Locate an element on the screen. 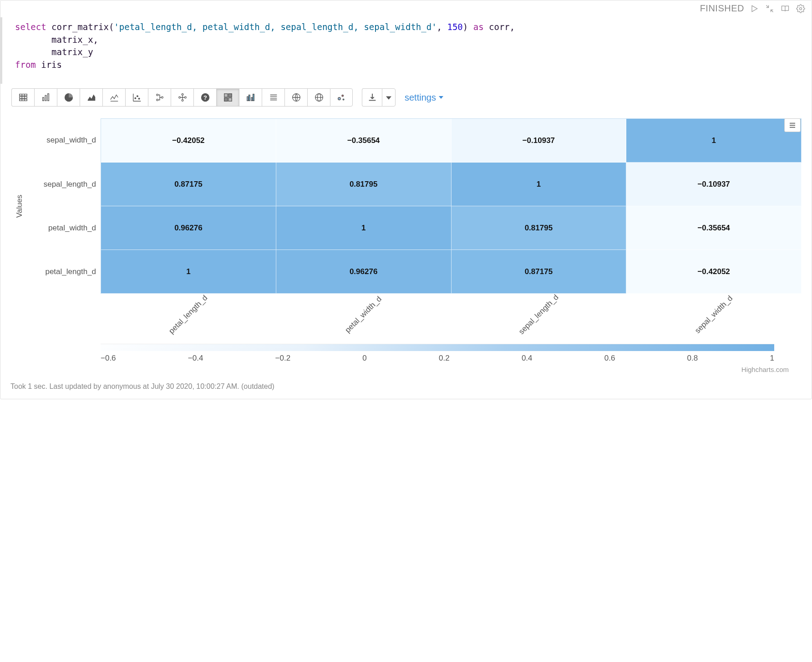  globe-icon is located at coordinates (296, 97).